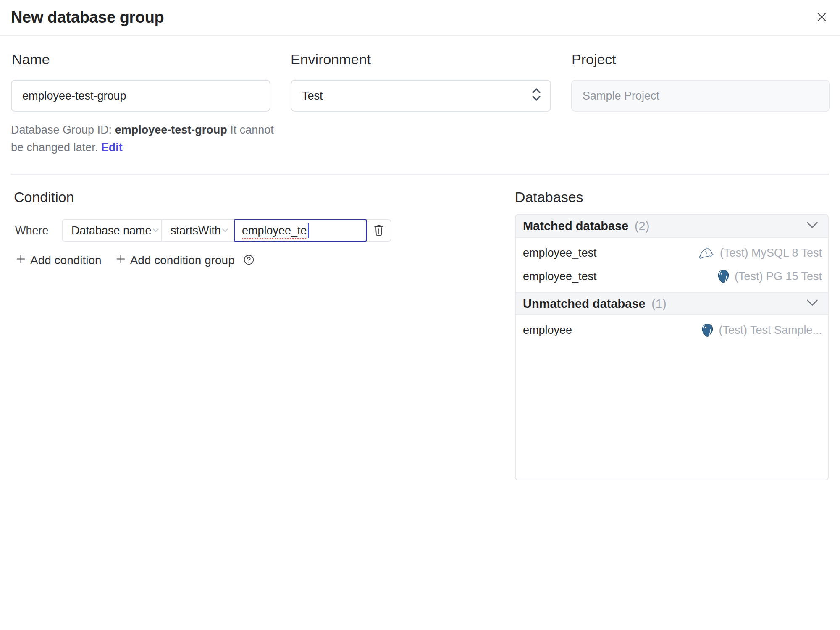 The height and width of the screenshot is (630, 840). Describe the element at coordinates (135, 260) in the screenshot. I see `condition-actions: Add condition Add condition group` at that location.